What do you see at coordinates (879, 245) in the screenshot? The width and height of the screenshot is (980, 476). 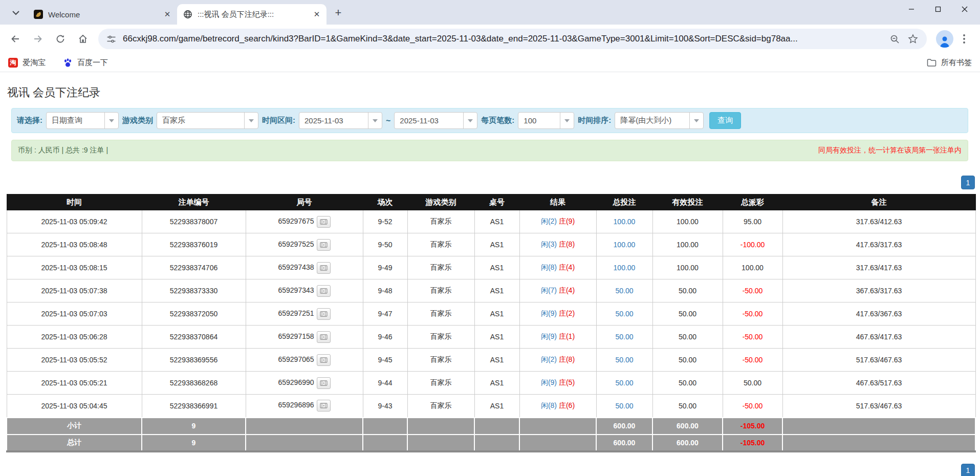 I see `cell-note: 417.63/317.63` at bounding box center [879, 245].